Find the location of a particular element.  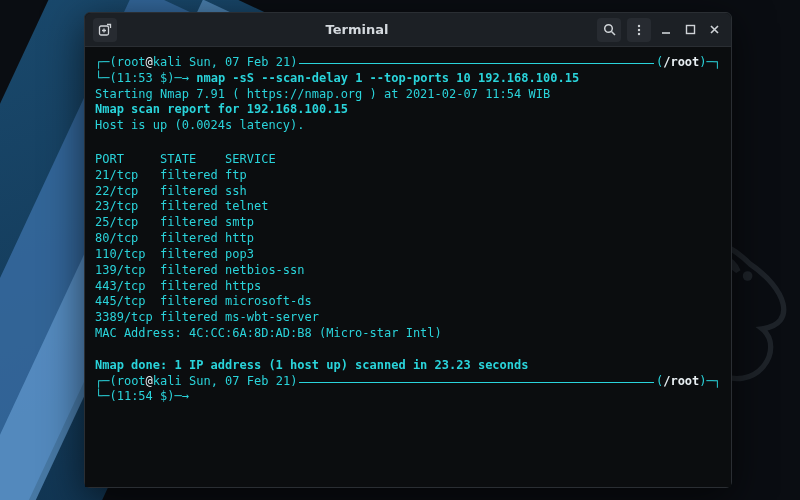

table-row: 22/tcp filtered ssh is located at coordinates (408, 192).